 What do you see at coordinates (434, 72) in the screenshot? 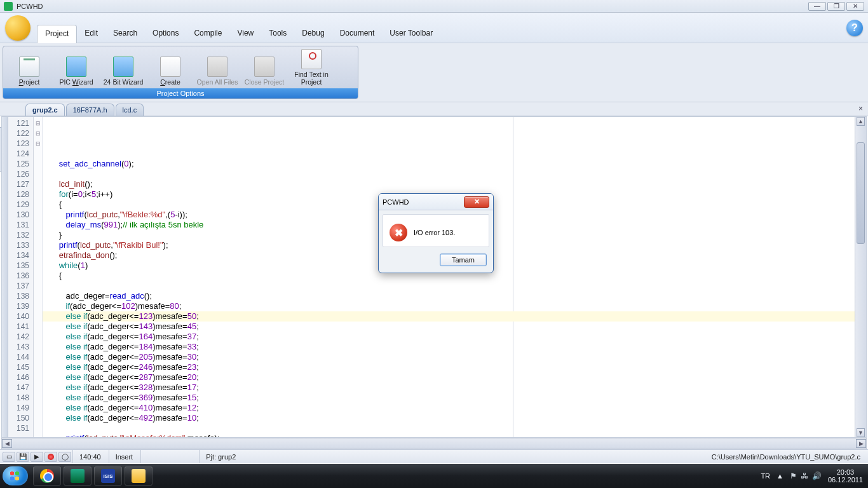
I see `ribbon-container: ProjectPIC Wizard24 Bit WizardCreateOpen…` at bounding box center [434, 72].